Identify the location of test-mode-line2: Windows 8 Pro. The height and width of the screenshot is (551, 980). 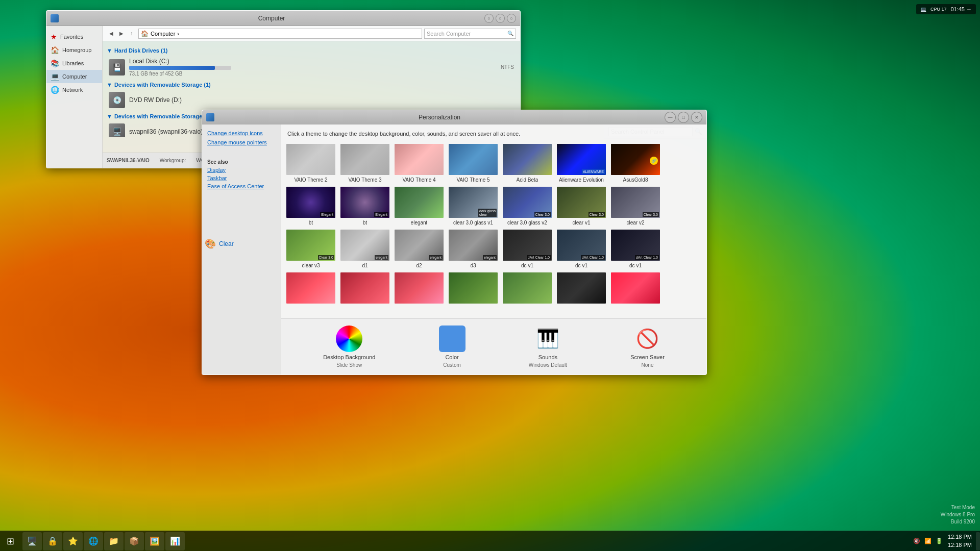
(958, 515).